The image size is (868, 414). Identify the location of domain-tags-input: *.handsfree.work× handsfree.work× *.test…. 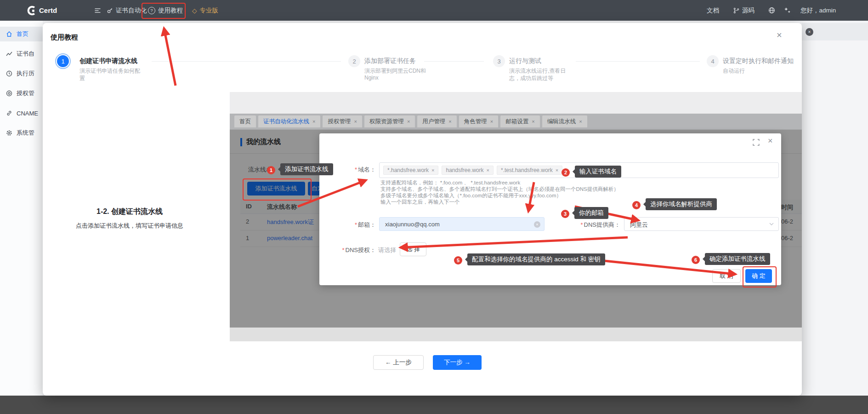
(579, 170).